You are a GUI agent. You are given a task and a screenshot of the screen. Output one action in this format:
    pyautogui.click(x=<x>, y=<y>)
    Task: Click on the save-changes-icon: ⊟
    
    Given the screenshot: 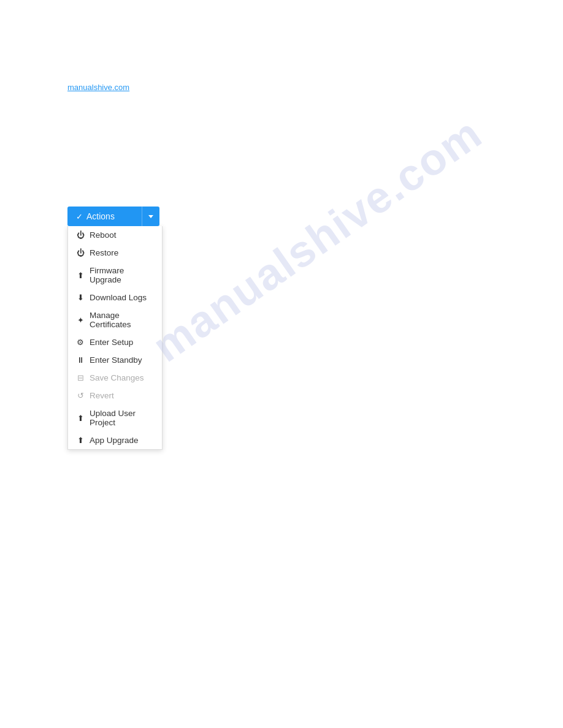 What is the action you would take?
    pyautogui.click(x=80, y=377)
    